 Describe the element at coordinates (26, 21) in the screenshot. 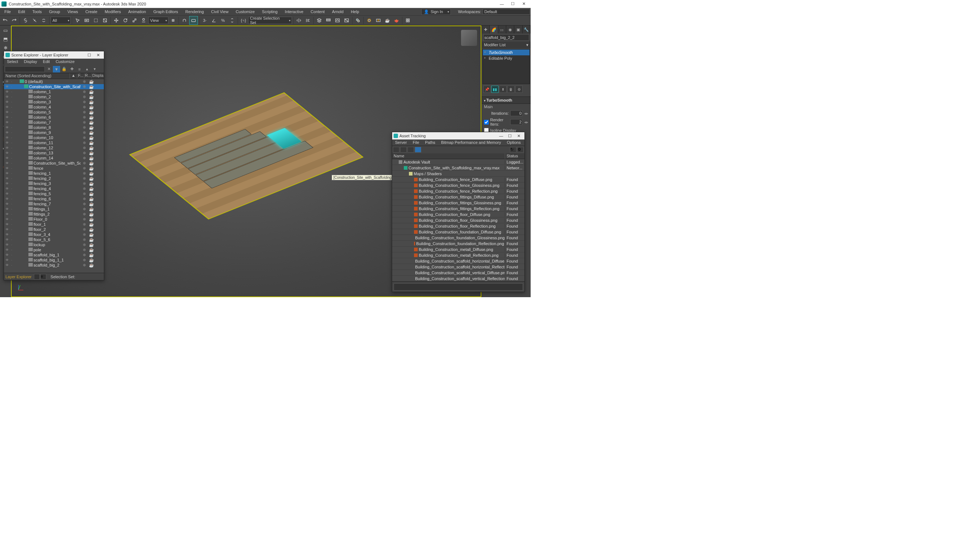

I see `link-button` at that location.